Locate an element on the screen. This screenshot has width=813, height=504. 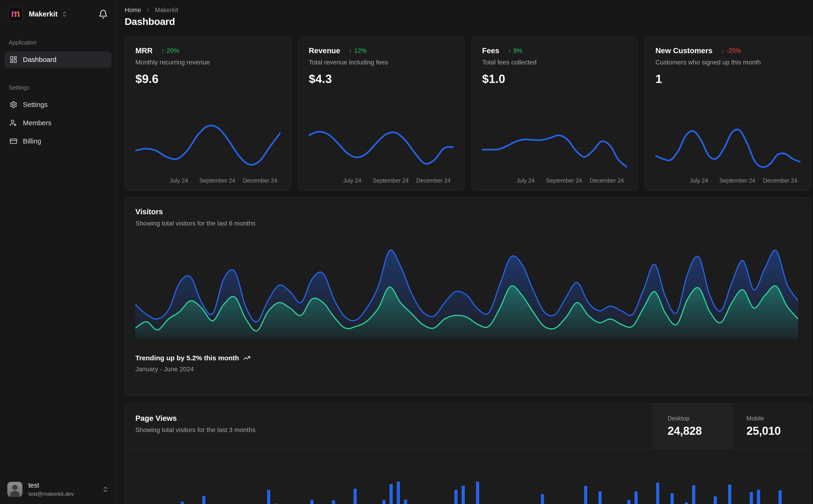
sidebar-item-label: Billing is located at coordinates (32, 141).